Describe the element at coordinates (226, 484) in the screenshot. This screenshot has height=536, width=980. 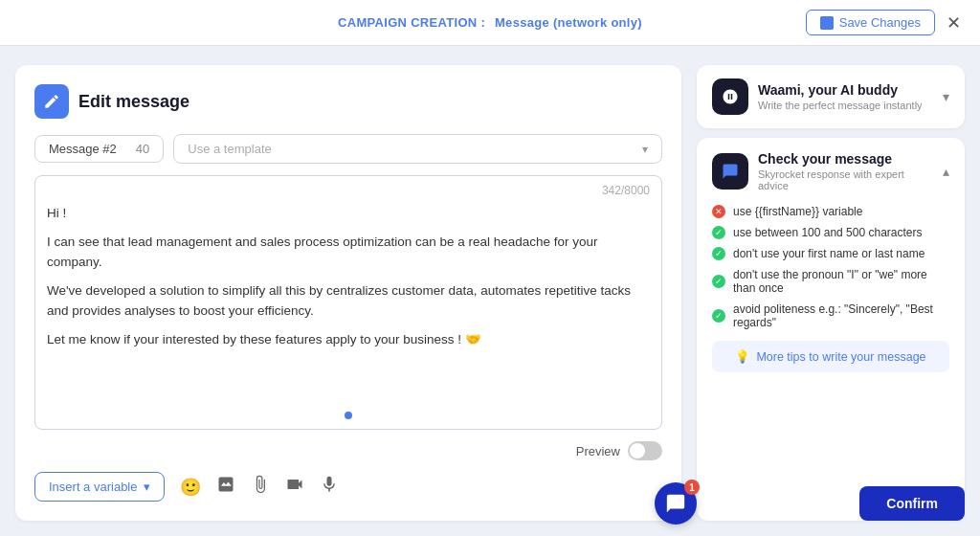
I see `image-icon` at that location.